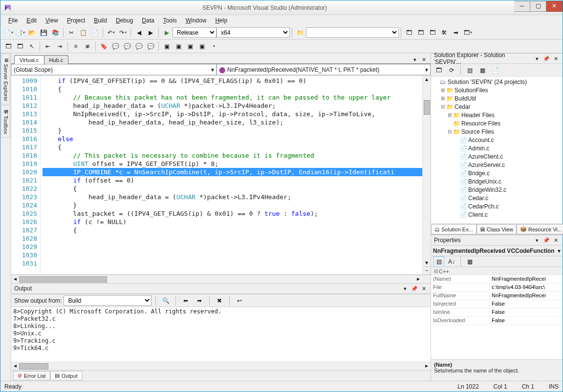 The height and width of the screenshot is (392, 563). What do you see at coordinates (114, 69) in the screenshot?
I see `scope-combo: (Global Scope) ▾` at bounding box center [114, 69].